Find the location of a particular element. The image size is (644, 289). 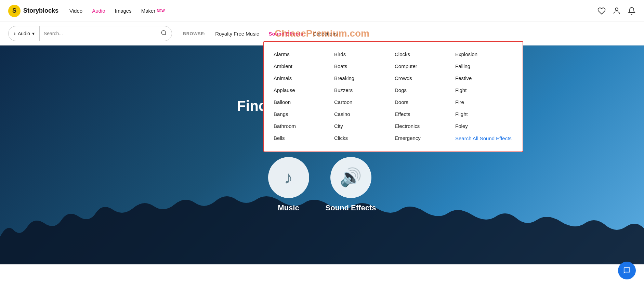

sound-effects-label: Sound Effects is located at coordinates (351, 208).